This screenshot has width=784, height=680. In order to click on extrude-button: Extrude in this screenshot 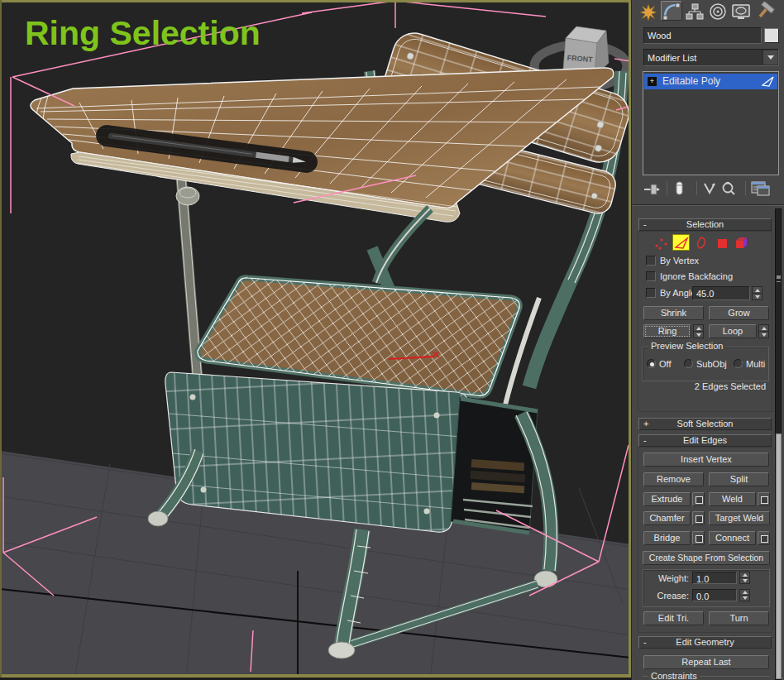, I will do `click(667, 500)`.